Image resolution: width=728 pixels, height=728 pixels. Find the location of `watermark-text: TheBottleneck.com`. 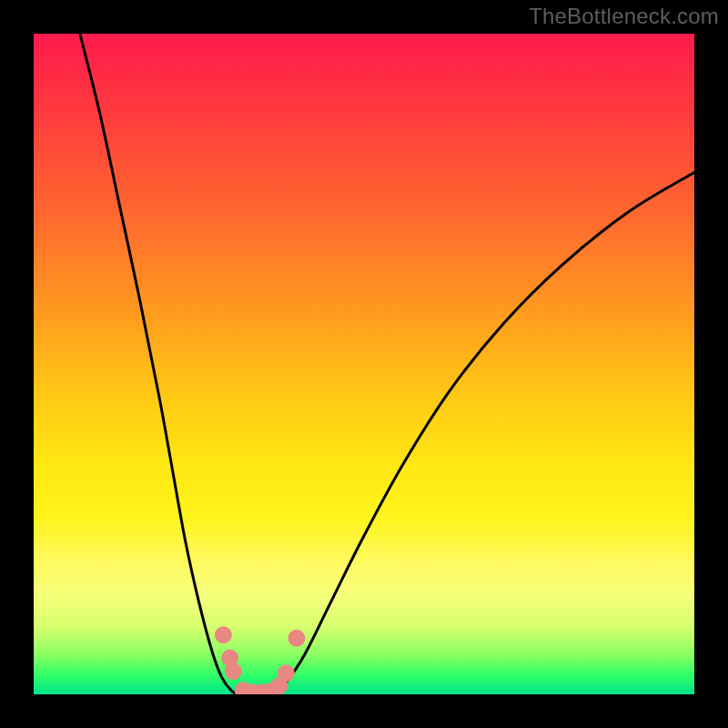

watermark-text: TheBottleneck.com is located at coordinates (624, 16).